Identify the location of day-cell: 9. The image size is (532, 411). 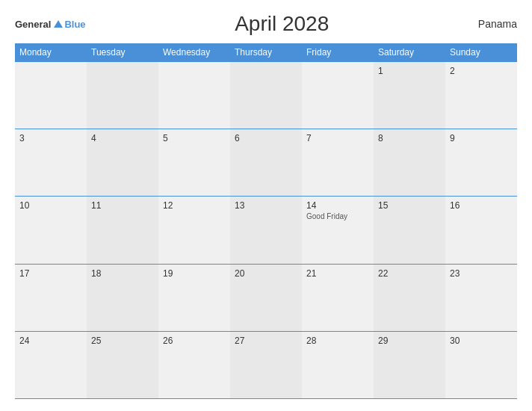
(481, 163).